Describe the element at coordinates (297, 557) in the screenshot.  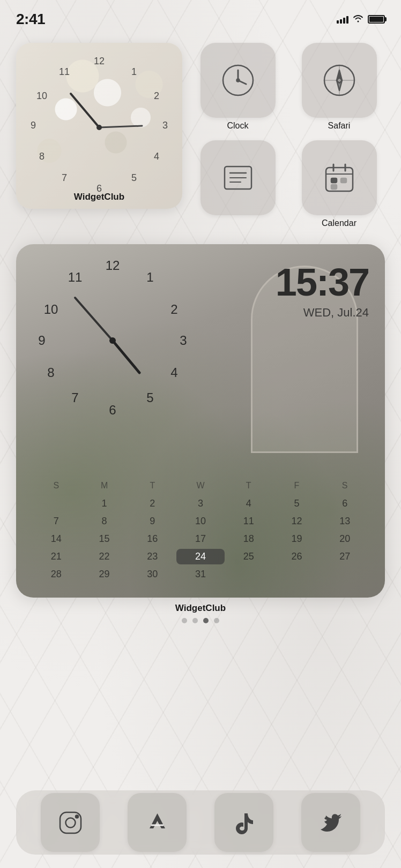
I see `cal-cell: 26` at that location.